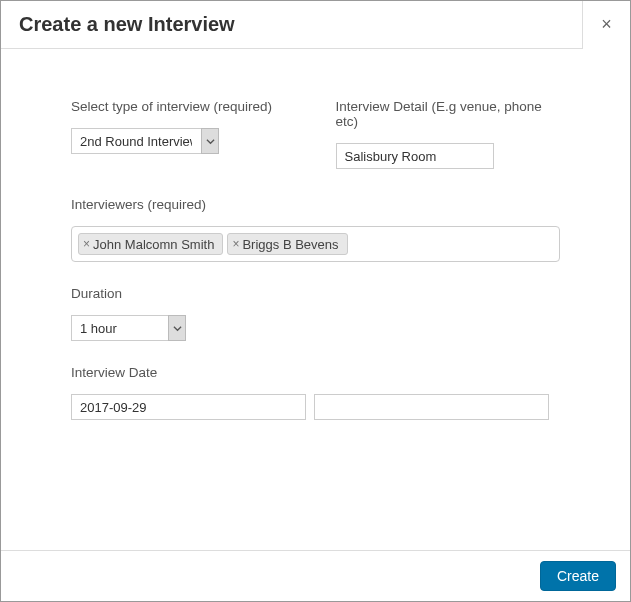 This screenshot has height=602, width=631. What do you see at coordinates (290, 244) in the screenshot?
I see `tag-label: Briggs B Bevens` at bounding box center [290, 244].